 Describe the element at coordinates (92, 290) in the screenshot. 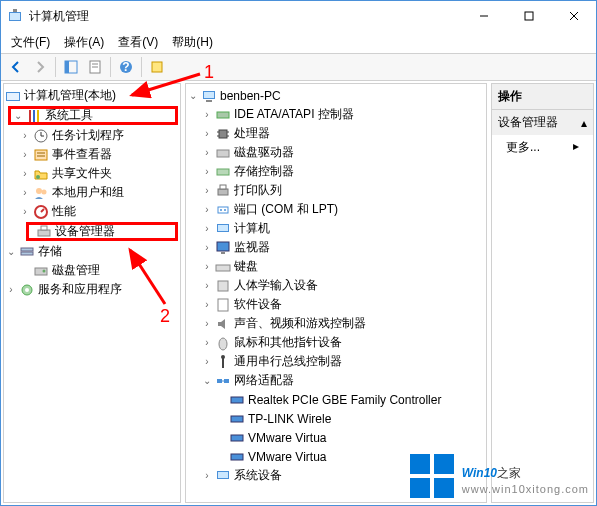

I see `tree-services: › 服务和应用程序` at that location.